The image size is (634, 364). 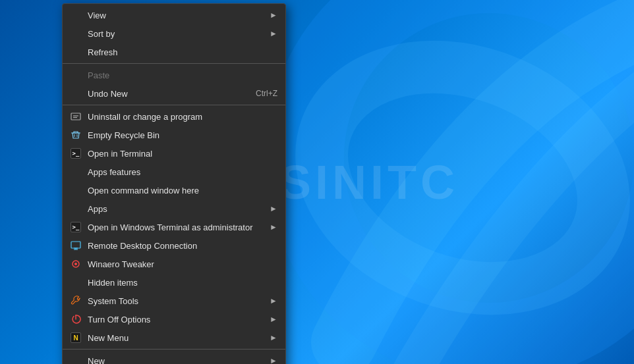 I want to click on menu-item-terminal: >_ Open in Terminal, so click(x=174, y=153).